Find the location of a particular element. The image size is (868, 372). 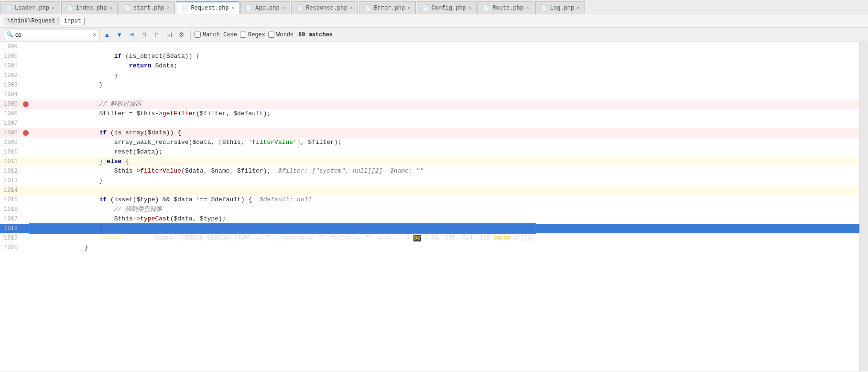

find-option-1-button: ⁺| is located at coordinates (144, 35).